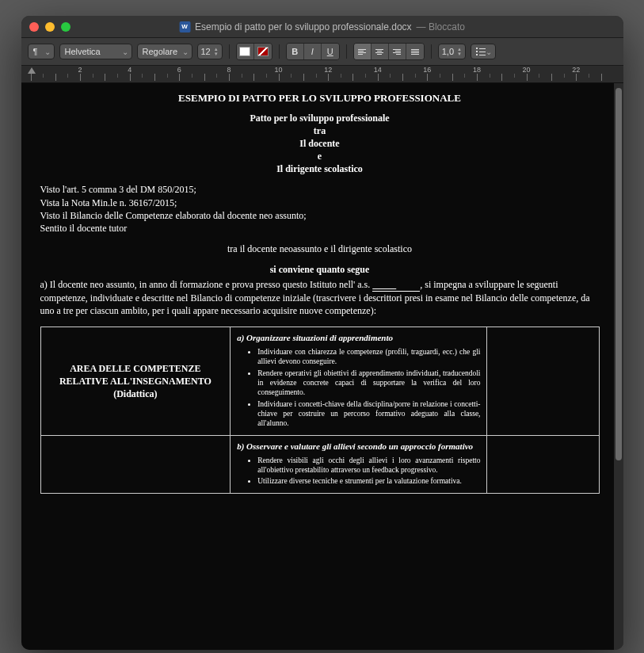  I want to click on line-spacing-value: 1,0, so click(448, 52).